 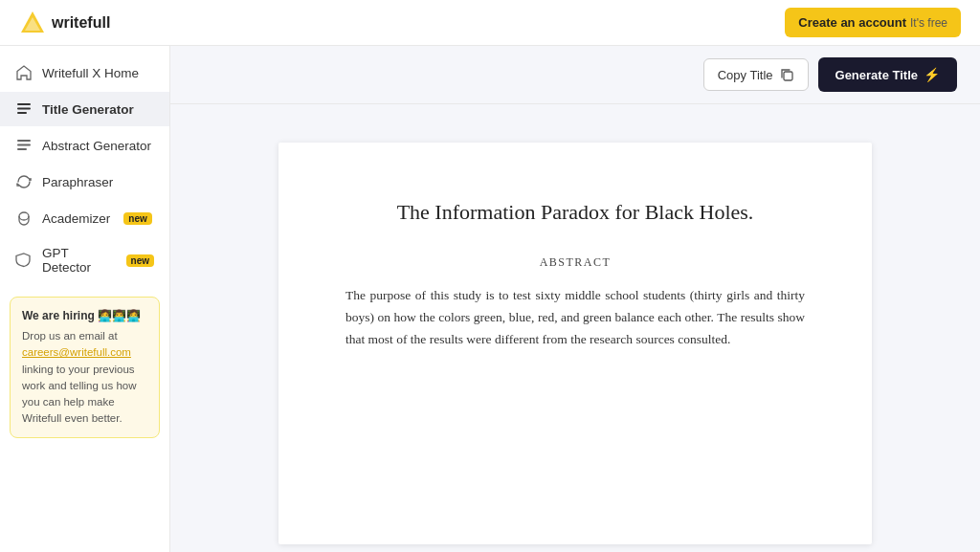 What do you see at coordinates (873, 23) in the screenshot?
I see `create-account-button: Create an account It's free` at bounding box center [873, 23].